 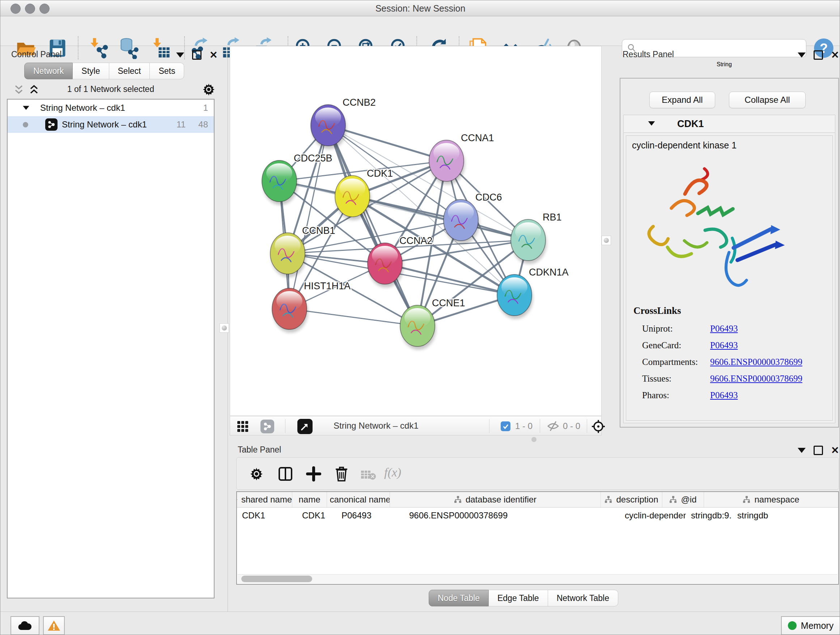 What do you see at coordinates (167, 71) in the screenshot?
I see `tab-sets: Sets` at bounding box center [167, 71].